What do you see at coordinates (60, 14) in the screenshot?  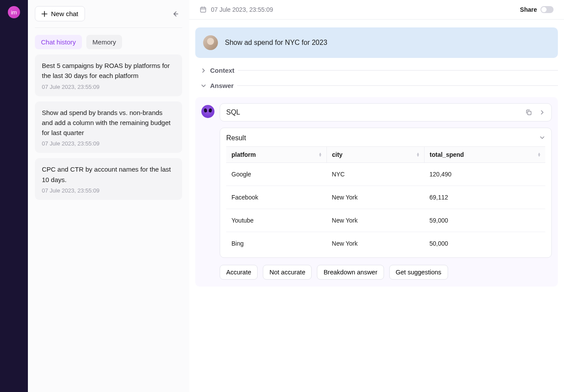 I see `new-chat-button: New chat` at bounding box center [60, 14].